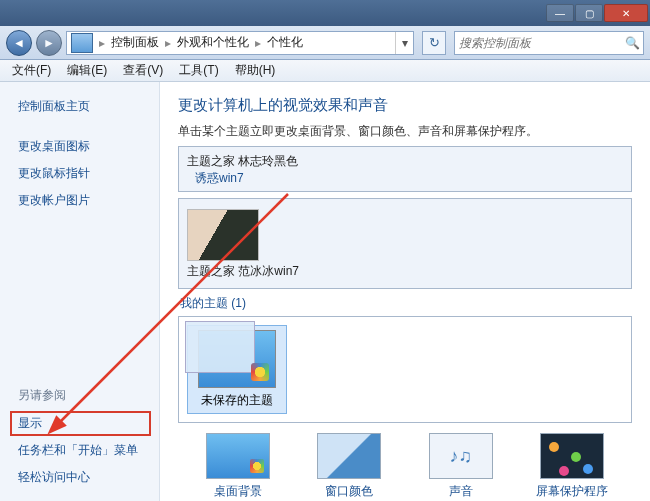 The image size is (650, 501). What do you see at coordinates (405, 467) in the screenshot?
I see `settings-row: 桌面背景 Harmony 窗口颜色 天空 声音 Windows 默认 屏幕保护程…` at bounding box center [405, 467].